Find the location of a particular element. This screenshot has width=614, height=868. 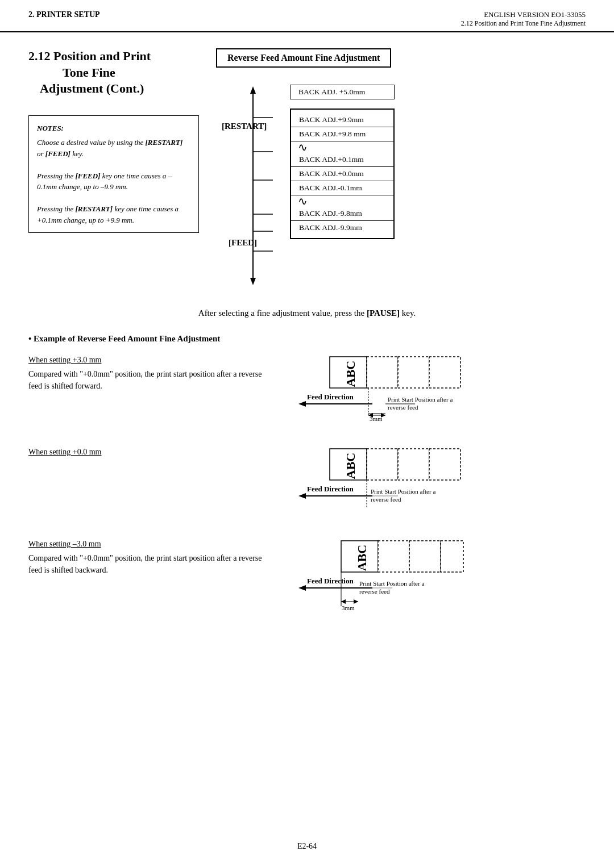

adj-box-3: BACK ADJ.+0.1mm is located at coordinates (342, 160).